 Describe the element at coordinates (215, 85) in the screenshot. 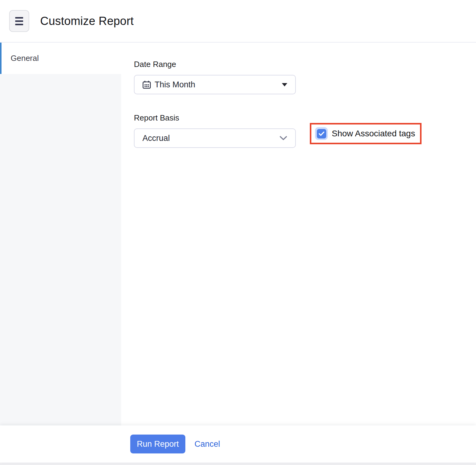

I see `date-range-select: This Month` at that location.